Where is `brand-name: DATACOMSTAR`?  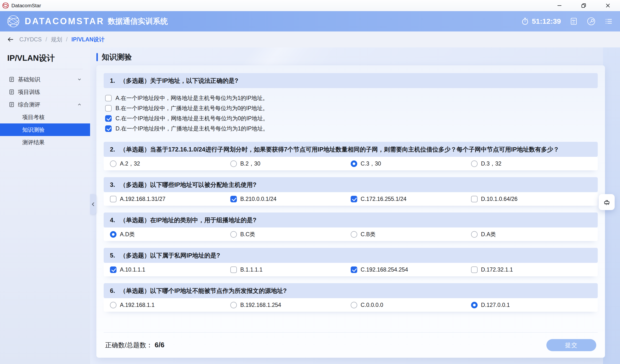 brand-name: DATACOMSTAR is located at coordinates (64, 21).